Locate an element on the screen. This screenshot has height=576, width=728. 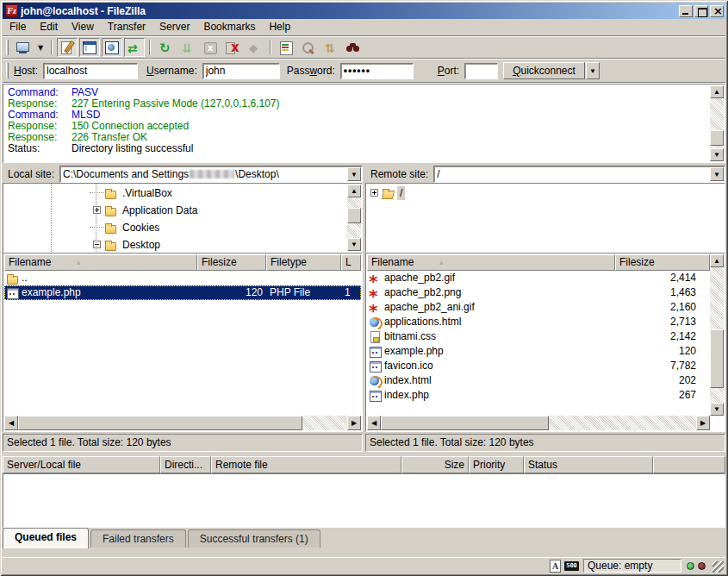
local-path-combo: C:\Documents and Settings\Desktop\ ▼ is located at coordinates (211, 174).